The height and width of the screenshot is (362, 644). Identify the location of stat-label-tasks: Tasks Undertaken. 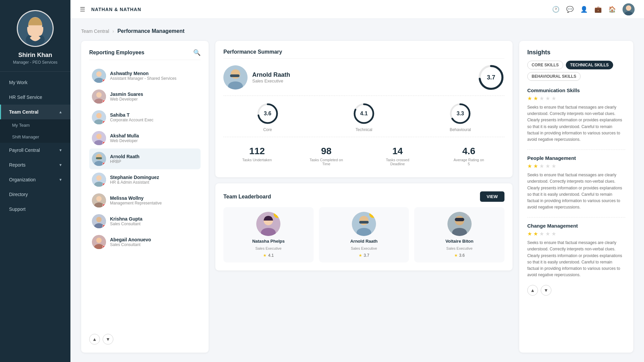
(257, 160).